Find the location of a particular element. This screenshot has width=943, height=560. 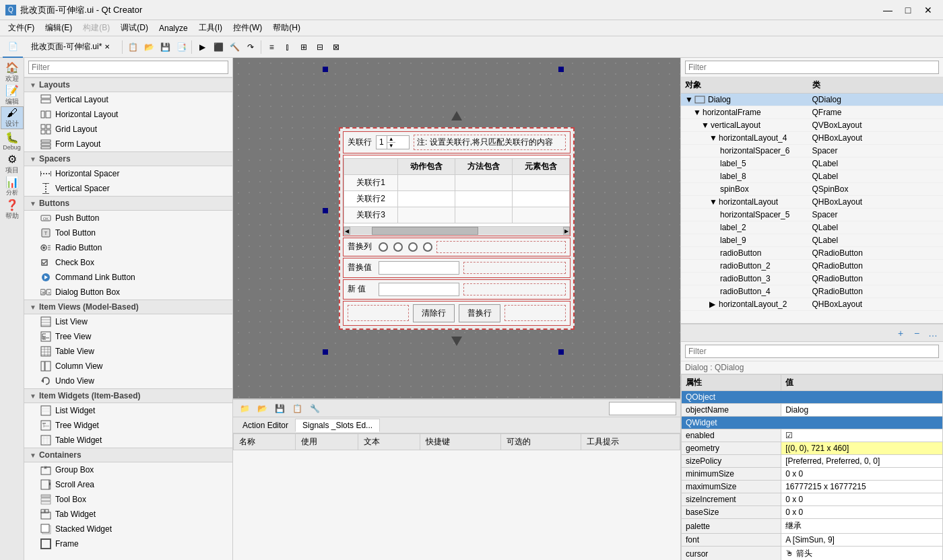

menu-edit: 编辑(E) is located at coordinates (59, 28).